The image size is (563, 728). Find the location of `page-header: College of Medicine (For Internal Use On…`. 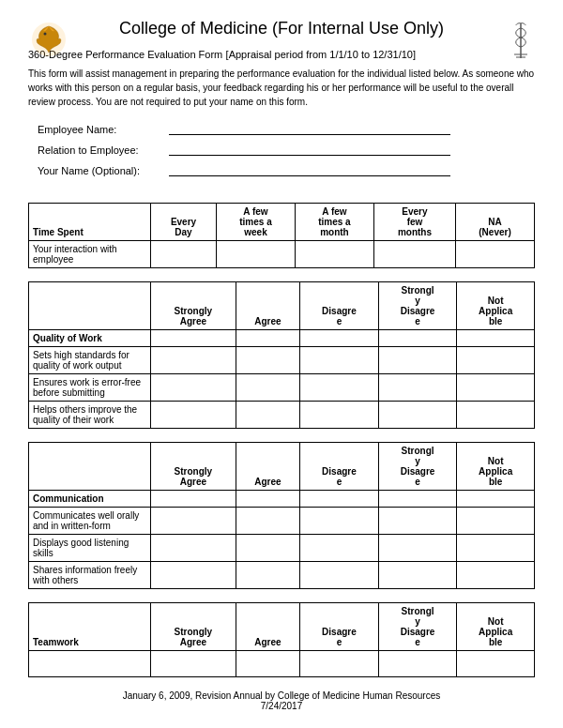

page-header: College of Medicine (For Internal Use On… is located at coordinates (282, 28).